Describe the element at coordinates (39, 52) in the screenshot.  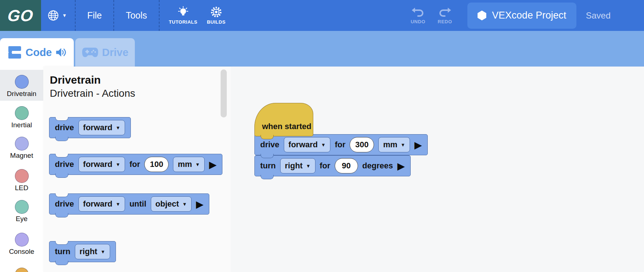
I see `tab-code-label: Code` at that location.